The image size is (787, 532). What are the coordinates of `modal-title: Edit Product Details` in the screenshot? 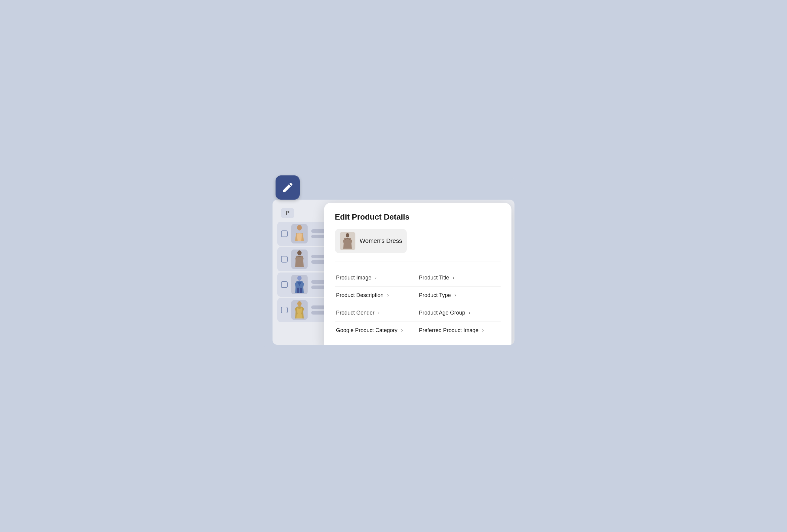 It's located at (418, 217).